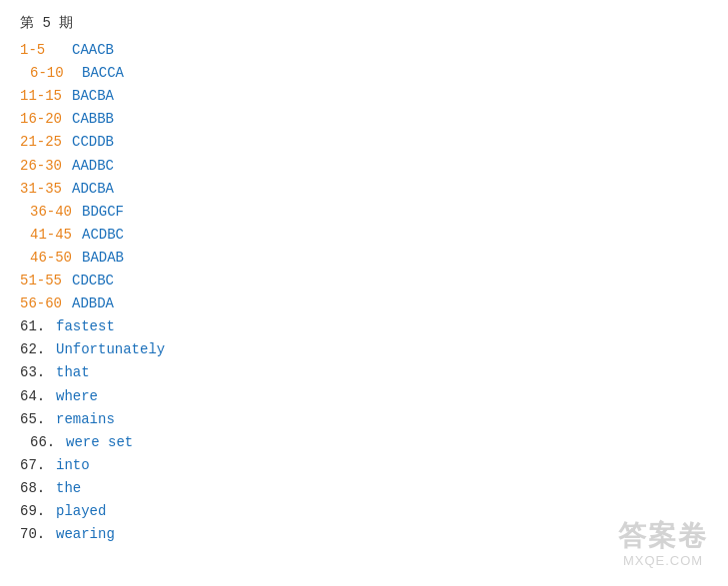 The image size is (728, 586). I want to click on mc-line-num: 16-20, so click(46, 120).